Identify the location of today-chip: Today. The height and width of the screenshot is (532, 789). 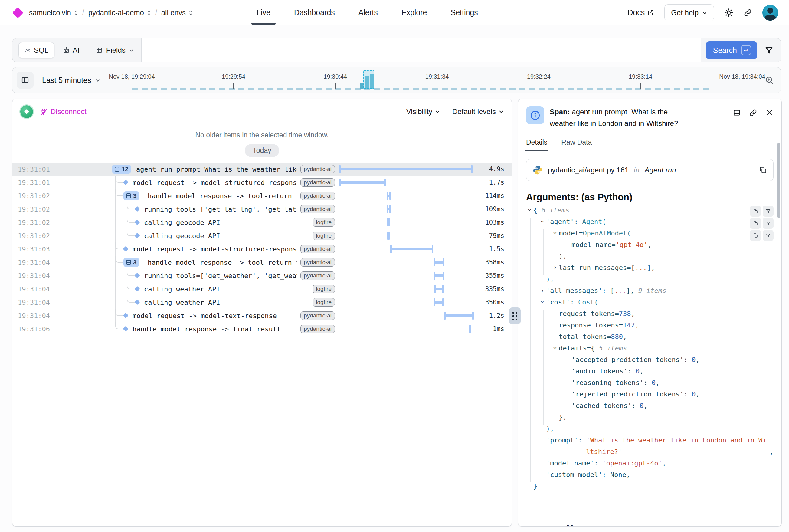
(262, 151).